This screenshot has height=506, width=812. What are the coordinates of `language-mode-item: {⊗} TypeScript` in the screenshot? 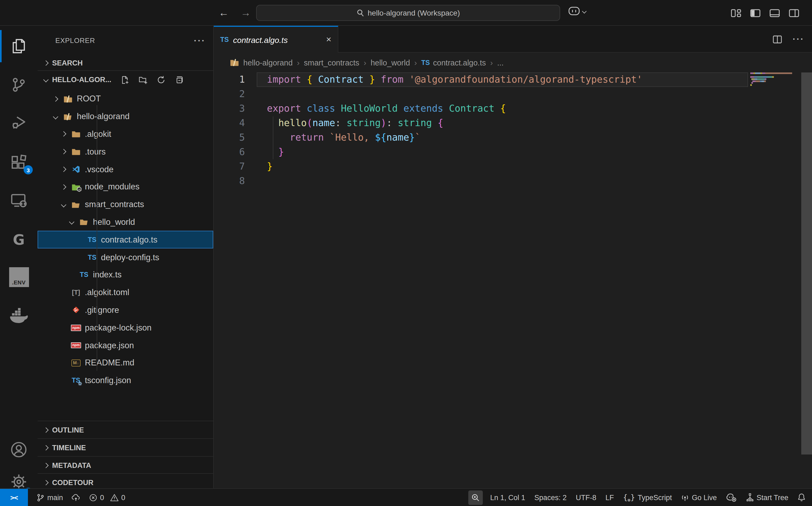 It's located at (647, 497).